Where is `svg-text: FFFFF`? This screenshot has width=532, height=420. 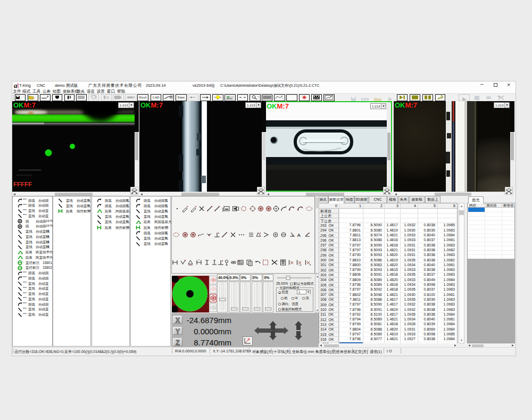
svg-text: FFFFF is located at coordinates (22, 184).